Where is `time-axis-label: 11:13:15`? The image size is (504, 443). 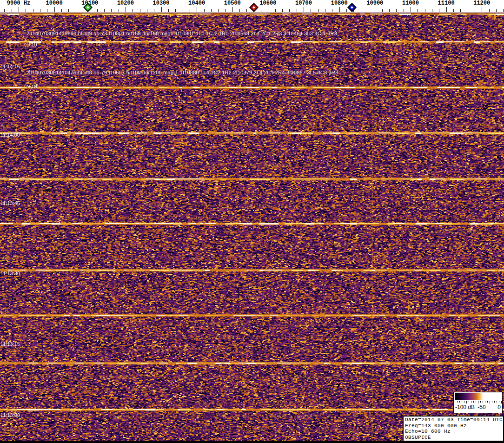
time-axis-label: 11:13:15 is located at coordinates (10, 344).